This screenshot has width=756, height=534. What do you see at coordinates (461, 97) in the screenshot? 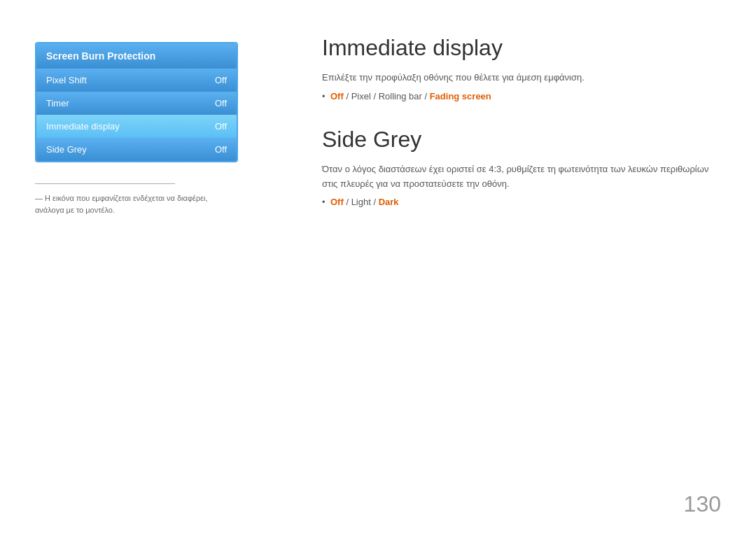
I see `option-fading: Fading screen` at bounding box center [461, 97].